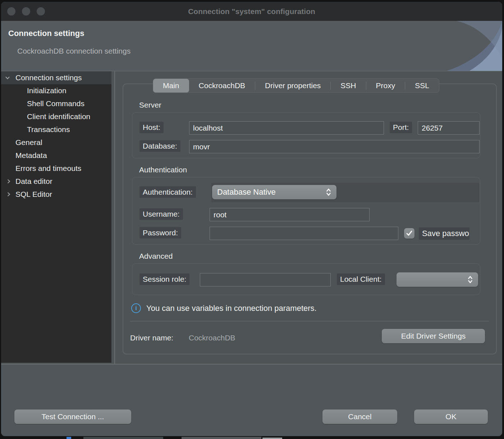  I want to click on tree-item-errors-and-timeouts: Errors and timeouts, so click(56, 168).